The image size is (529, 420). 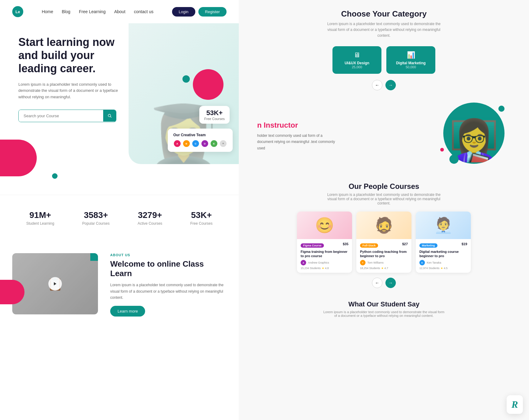 I want to click on pink-shape-bottom, so click(x=12, y=292).